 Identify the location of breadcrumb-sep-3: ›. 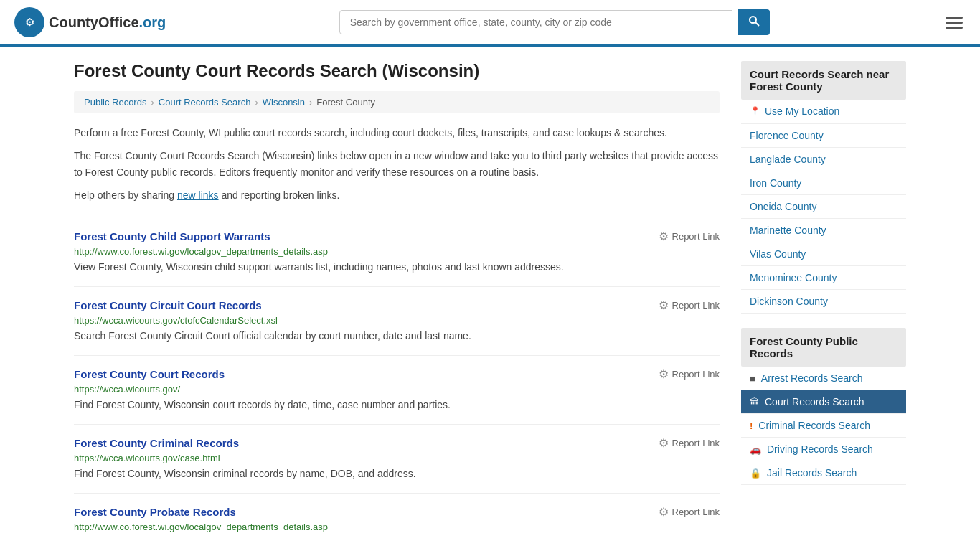
(311, 102).